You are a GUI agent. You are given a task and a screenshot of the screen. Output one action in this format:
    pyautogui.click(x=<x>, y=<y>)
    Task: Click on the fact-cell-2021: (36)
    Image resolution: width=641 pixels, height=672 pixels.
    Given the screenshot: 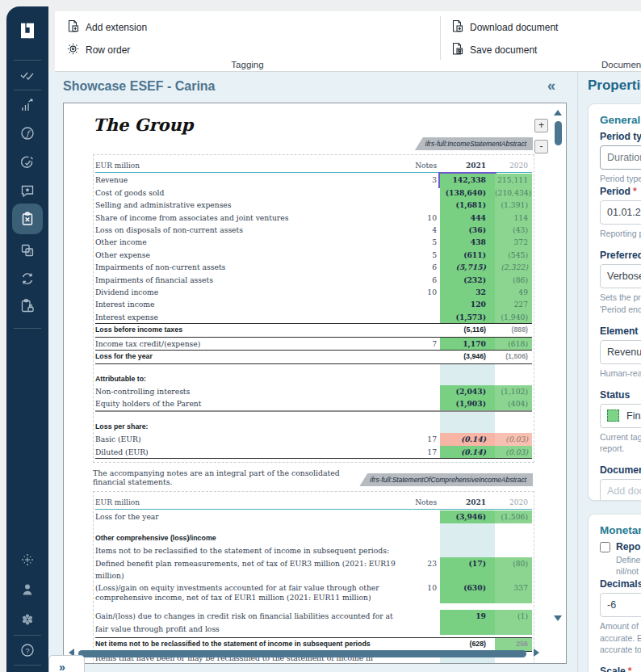 What is the action you would take?
    pyautogui.click(x=467, y=229)
    